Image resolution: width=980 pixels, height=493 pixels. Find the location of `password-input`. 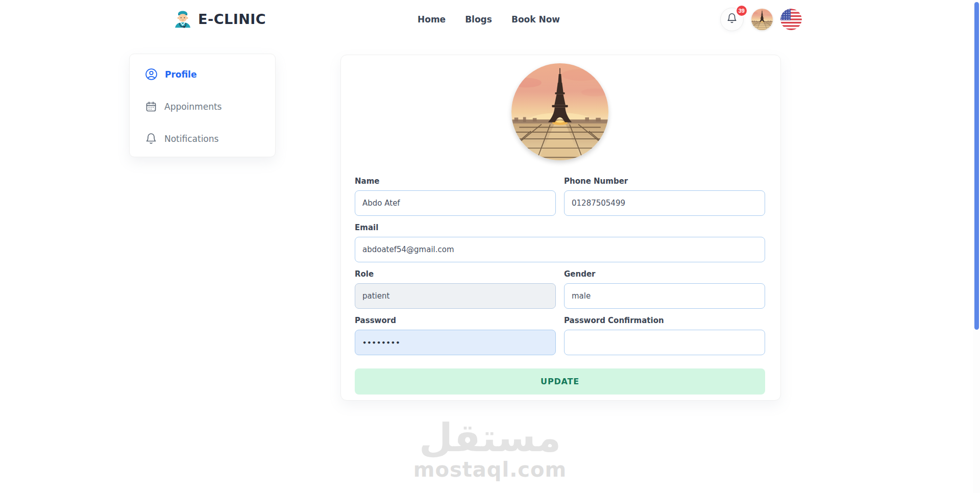

password-input is located at coordinates (455, 342).